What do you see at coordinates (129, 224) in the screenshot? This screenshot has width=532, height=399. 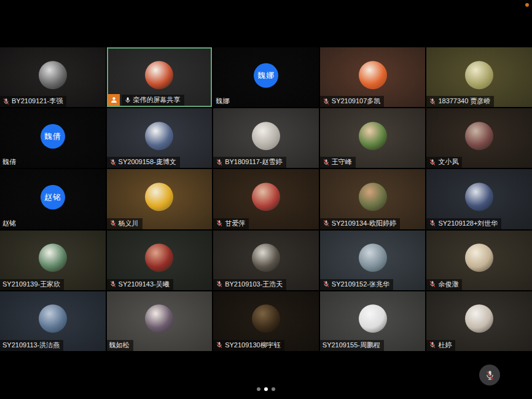 I see `participant-name: 杨义川` at bounding box center [129, 224].